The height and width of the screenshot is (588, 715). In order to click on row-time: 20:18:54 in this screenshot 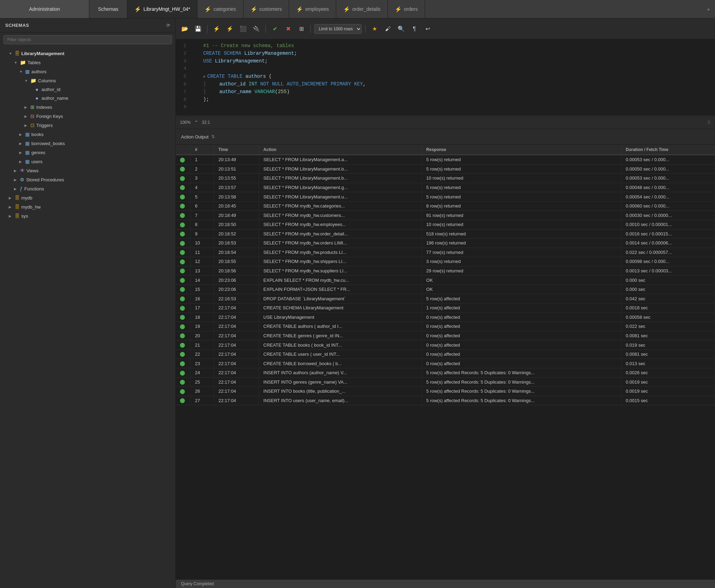, I will do `click(236, 252)`.